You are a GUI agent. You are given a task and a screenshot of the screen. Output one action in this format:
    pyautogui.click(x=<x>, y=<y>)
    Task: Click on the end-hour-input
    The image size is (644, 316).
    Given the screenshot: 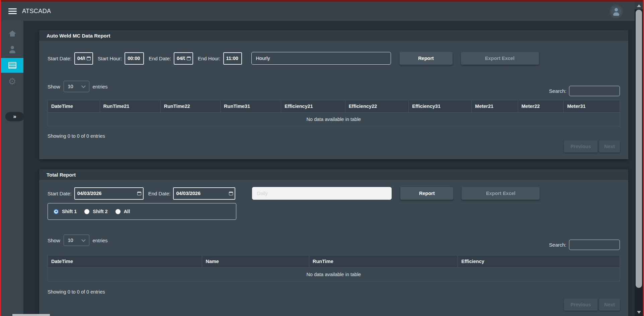 What is the action you would take?
    pyautogui.click(x=233, y=58)
    